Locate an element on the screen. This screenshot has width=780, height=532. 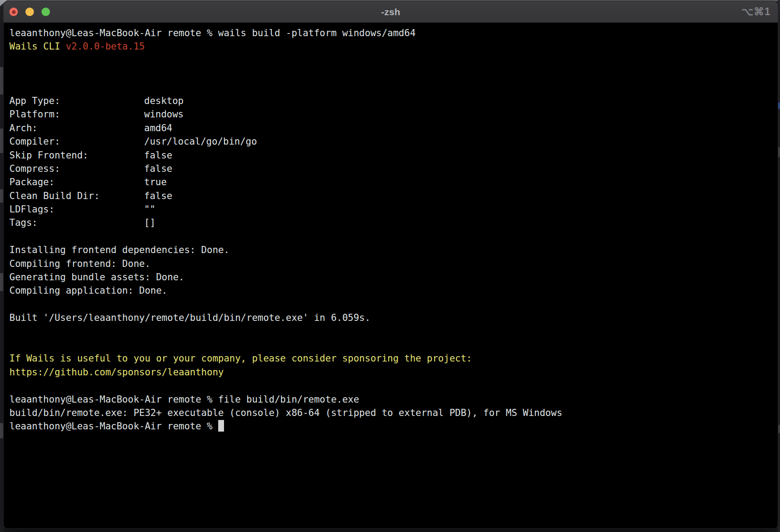
terminal-kv-label: Compress: is located at coordinates (77, 169).